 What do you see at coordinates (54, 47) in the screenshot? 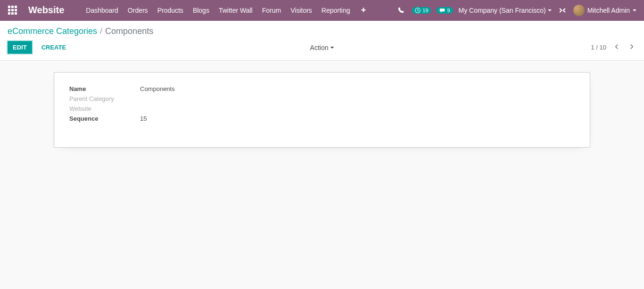
I see `create-button: CREATE` at bounding box center [54, 47].